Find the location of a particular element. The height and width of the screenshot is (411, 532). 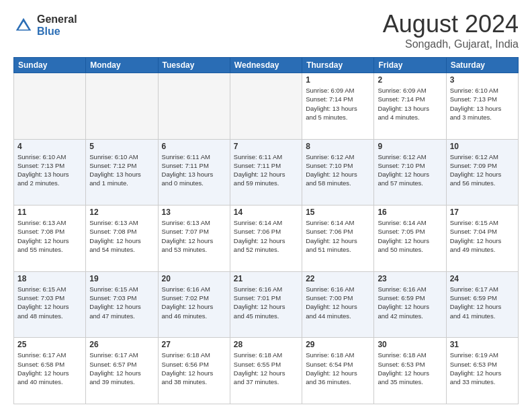

day-info: Sunrise: 6:18 AMSunset: 6:55 PMDaylight:… is located at coordinates (266, 368).